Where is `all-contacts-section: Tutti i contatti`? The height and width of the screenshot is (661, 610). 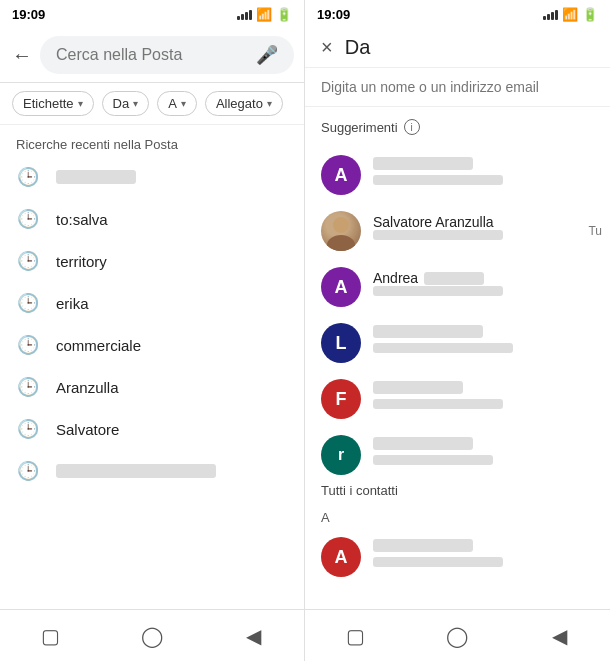
all-contacts-section: Tutti i contatti is located at coordinates (458, 490).